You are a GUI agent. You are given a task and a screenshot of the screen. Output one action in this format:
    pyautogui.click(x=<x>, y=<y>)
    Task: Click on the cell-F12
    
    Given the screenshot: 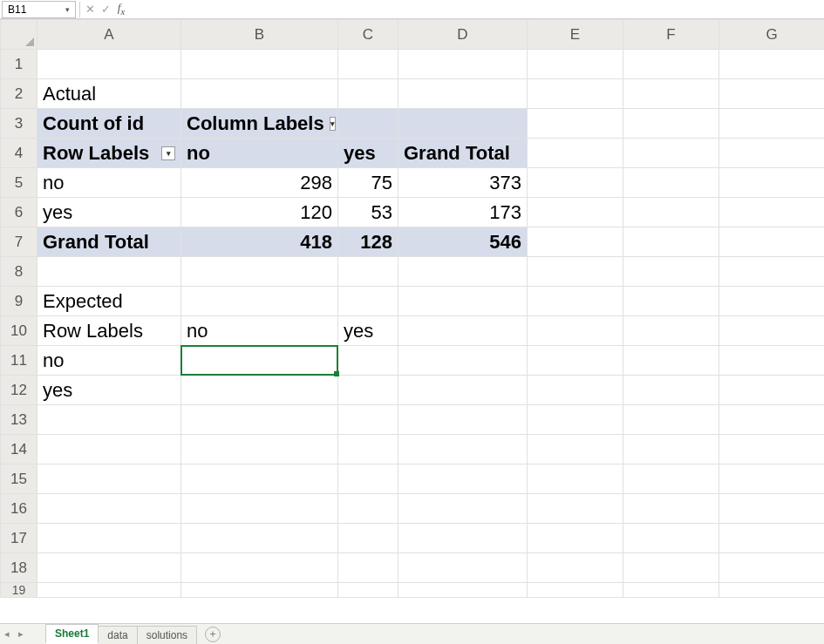 What is the action you would take?
    pyautogui.click(x=671, y=390)
    